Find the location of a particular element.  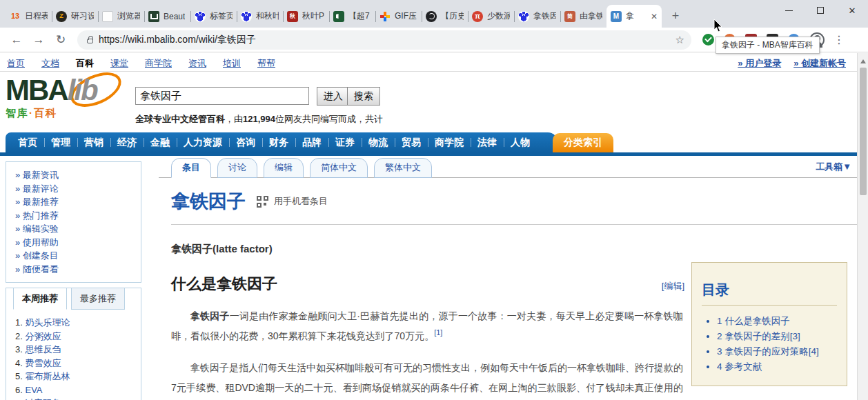

catnav-falv: 法律 is located at coordinates (487, 143).